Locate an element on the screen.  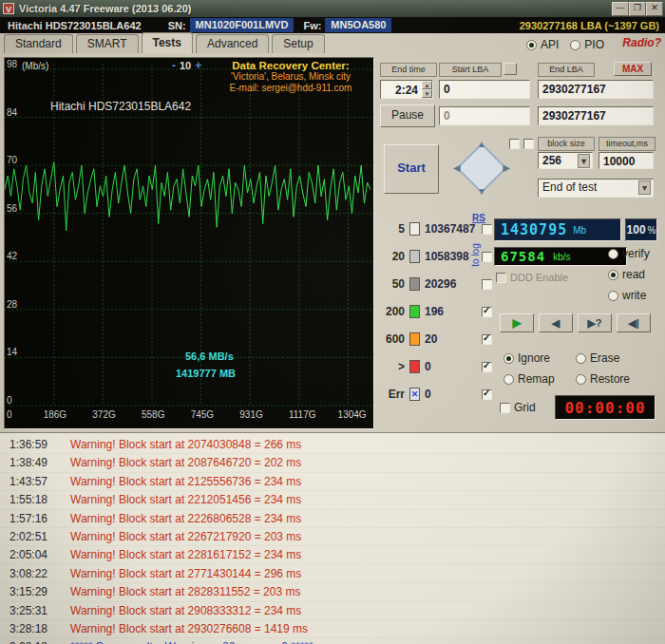
pad-right-icon: ▶ is located at coordinates (506, 168).